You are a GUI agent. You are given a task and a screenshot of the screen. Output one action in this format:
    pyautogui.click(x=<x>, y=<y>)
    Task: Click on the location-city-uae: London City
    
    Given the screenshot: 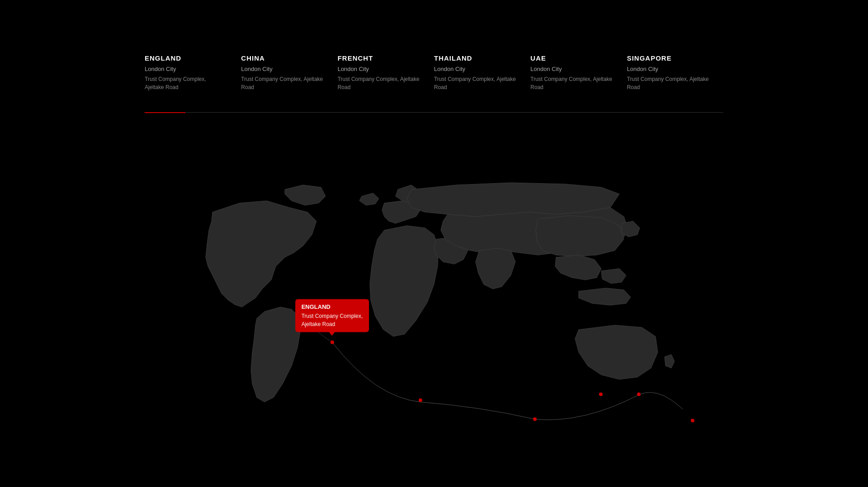 What is the action you would take?
    pyautogui.click(x=574, y=69)
    